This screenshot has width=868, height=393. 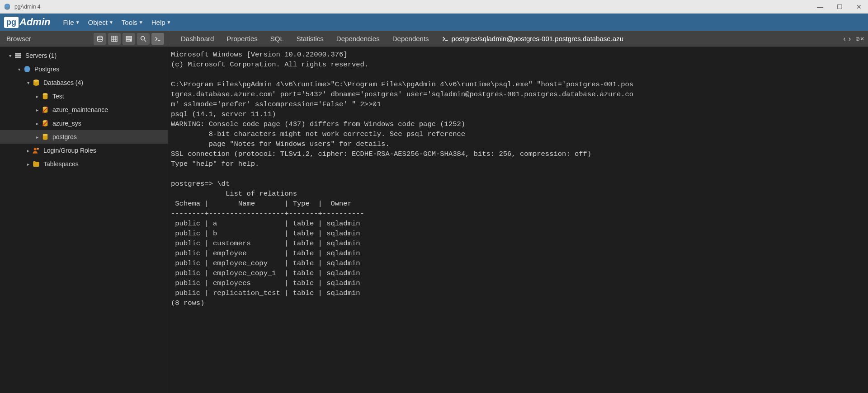 I want to click on tree-label: Databases (4), so click(x=63, y=83).